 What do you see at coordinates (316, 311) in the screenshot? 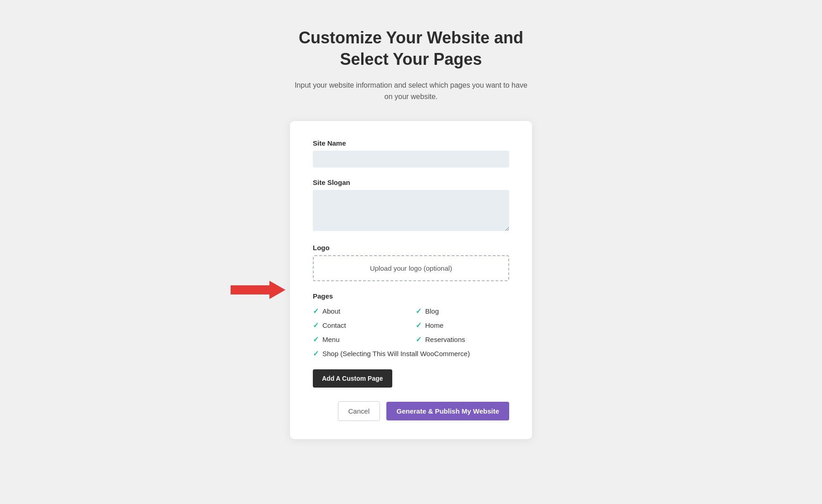
I see `check-icon-about: ✓` at bounding box center [316, 311].